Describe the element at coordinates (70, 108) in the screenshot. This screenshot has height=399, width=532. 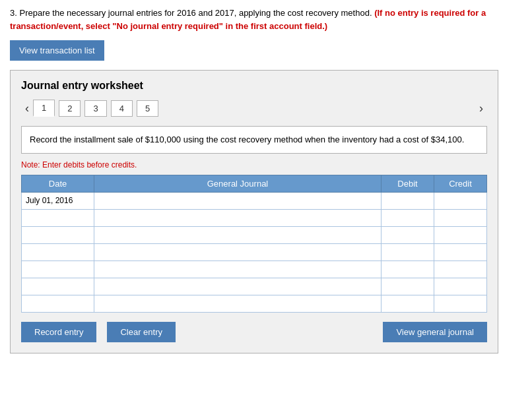
I see `tab-2: 2` at that location.